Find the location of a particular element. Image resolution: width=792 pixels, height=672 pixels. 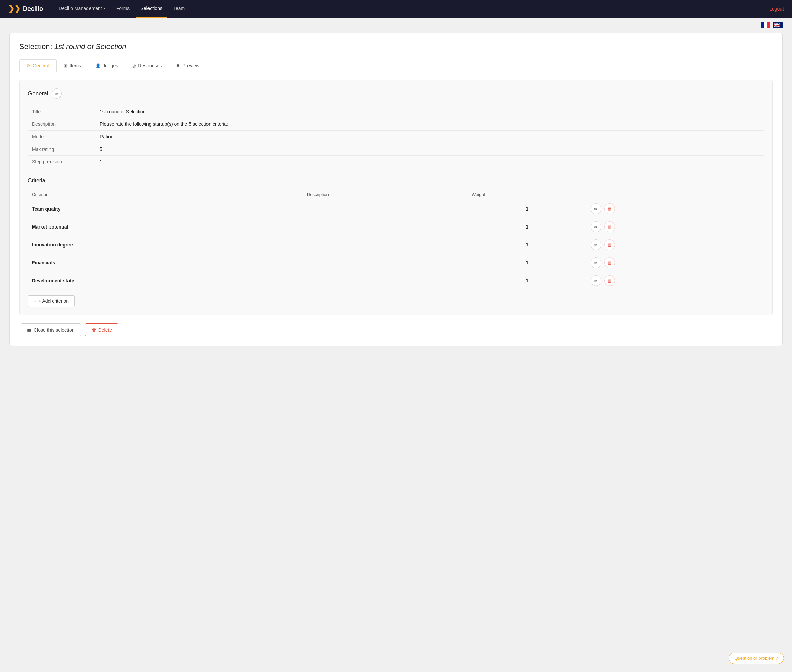

user-icon: 👤 is located at coordinates (98, 66).